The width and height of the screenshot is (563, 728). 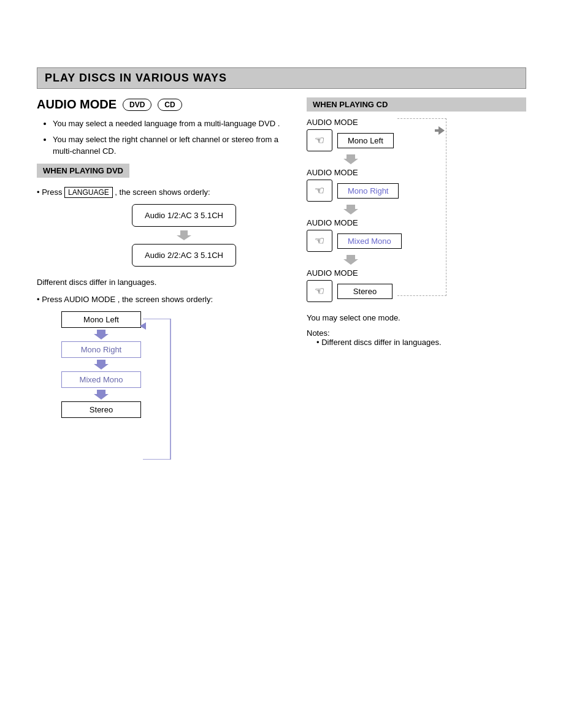 I want to click on footer-note: You may select one mode., so click(x=416, y=317).